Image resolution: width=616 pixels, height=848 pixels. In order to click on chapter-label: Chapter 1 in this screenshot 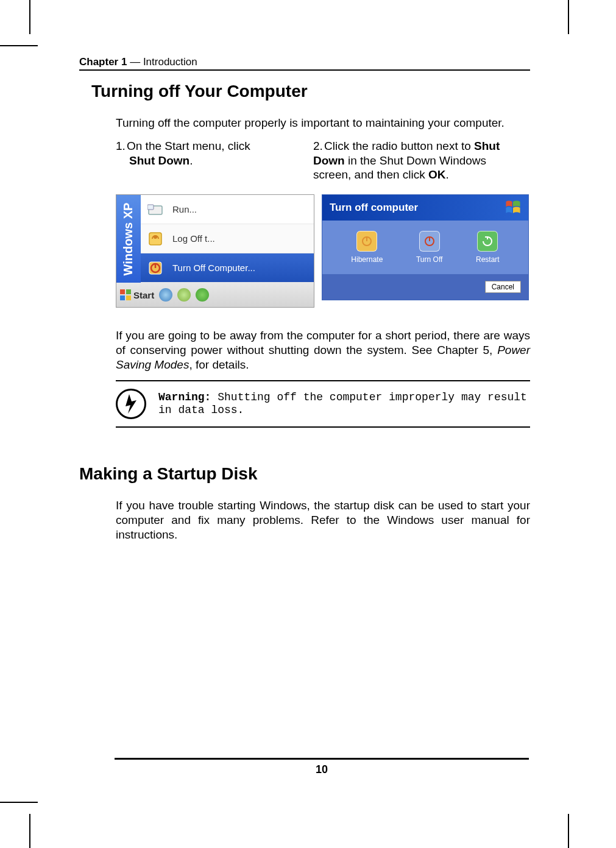, I will do `click(103, 62)`.